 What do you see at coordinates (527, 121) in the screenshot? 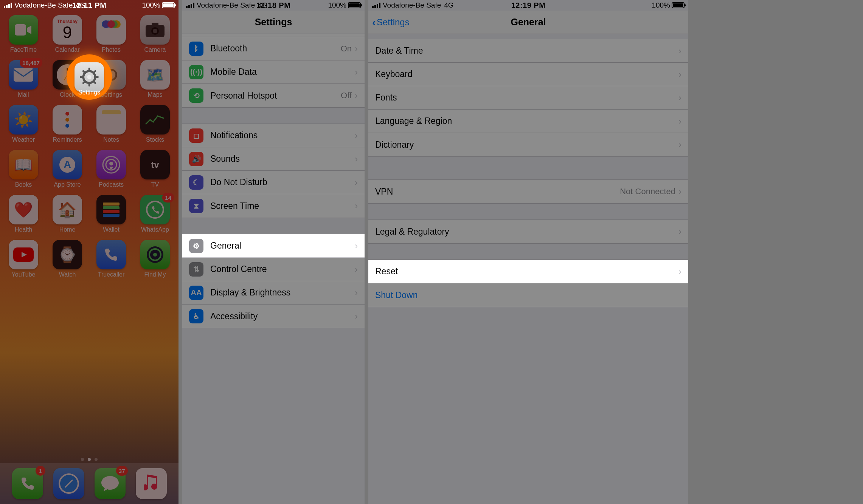
I see `row-label: Language & Region` at bounding box center [527, 121].